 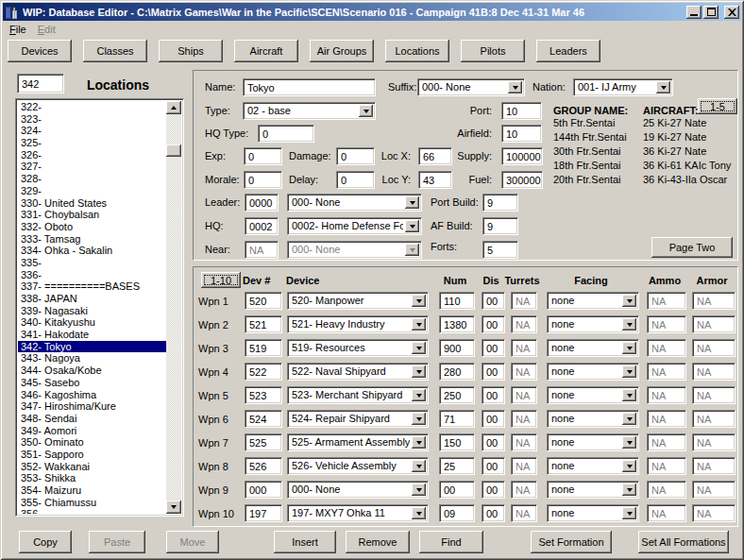 What do you see at coordinates (568, 51) in the screenshot?
I see `tab-leaders: Leaders` at bounding box center [568, 51].